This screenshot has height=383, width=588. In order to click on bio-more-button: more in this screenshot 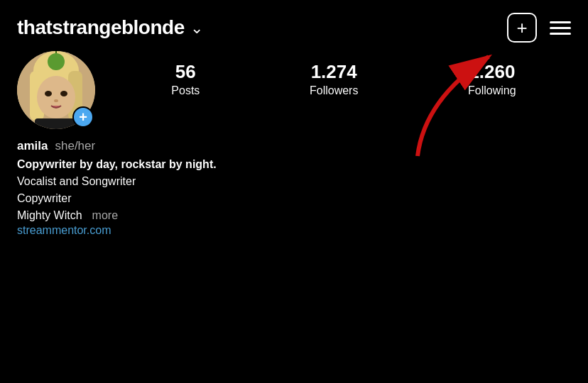, I will do `click(105, 216)`.